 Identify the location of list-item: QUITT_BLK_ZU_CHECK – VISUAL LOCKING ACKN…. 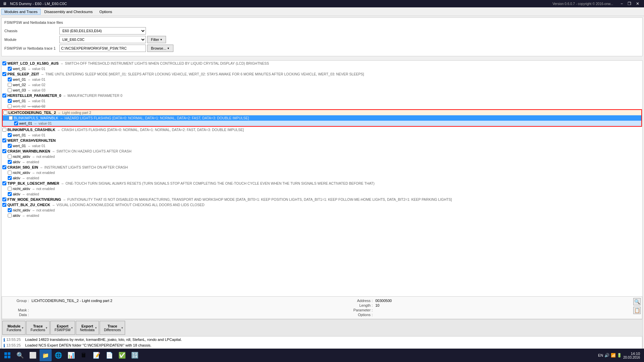
(322, 205).